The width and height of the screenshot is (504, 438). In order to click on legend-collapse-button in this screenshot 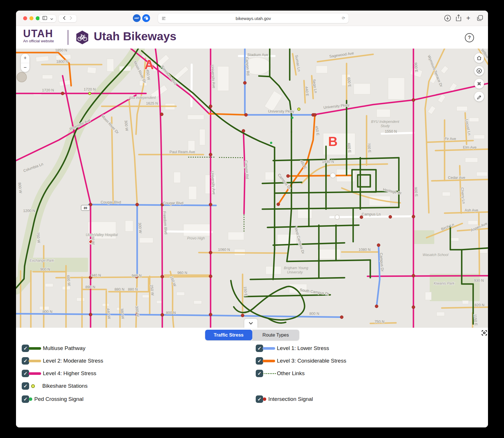, I will do `click(251, 323)`.